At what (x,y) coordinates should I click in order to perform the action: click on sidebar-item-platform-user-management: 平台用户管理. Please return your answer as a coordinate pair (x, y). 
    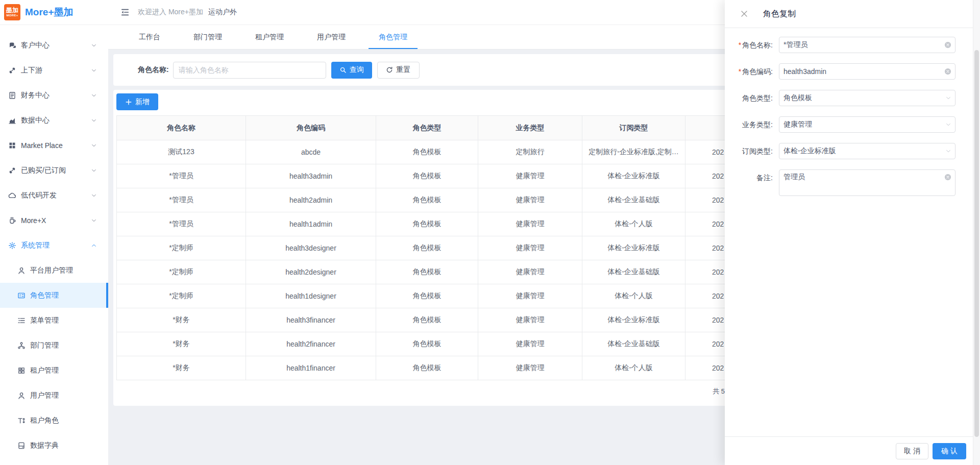
    Looking at the image, I should click on (54, 271).